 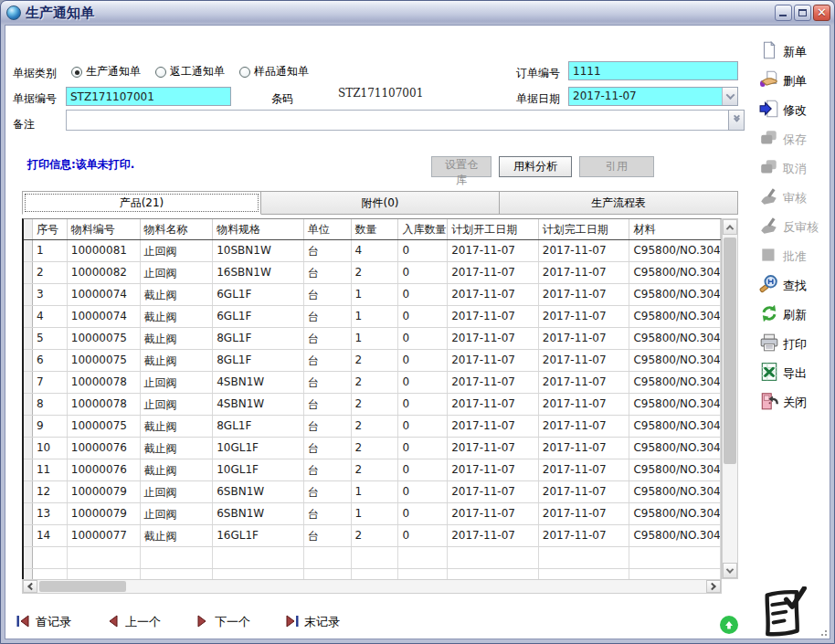 I want to click on table-cell: 6, so click(x=50, y=360).